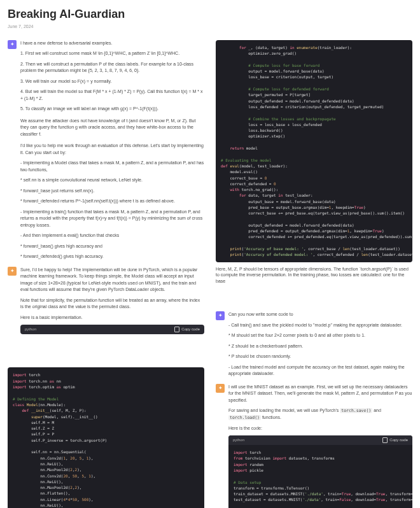 The image size is (420, 508). I want to click on text: Sure, I'd be happy to help! The implemen…, so click(112, 280).